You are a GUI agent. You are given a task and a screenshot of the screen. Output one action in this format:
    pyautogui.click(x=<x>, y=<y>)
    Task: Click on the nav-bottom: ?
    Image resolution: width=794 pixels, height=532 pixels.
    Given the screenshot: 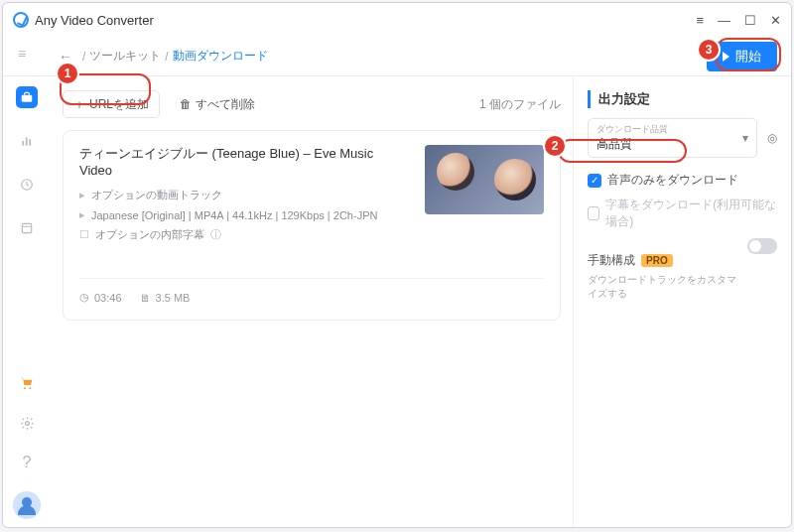 What is the action you would take?
    pyautogui.click(x=27, y=450)
    